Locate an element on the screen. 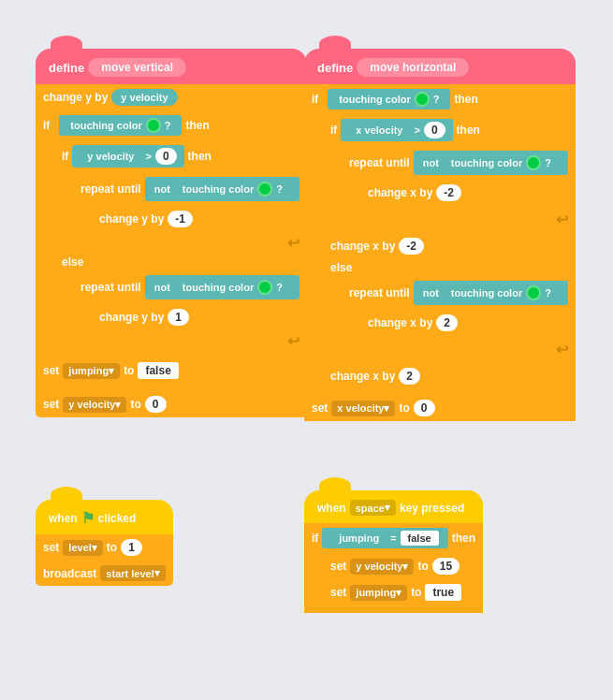 The width and height of the screenshot is (613, 700). change-y-pos1-block: change y by 1 is located at coordinates (199, 317).